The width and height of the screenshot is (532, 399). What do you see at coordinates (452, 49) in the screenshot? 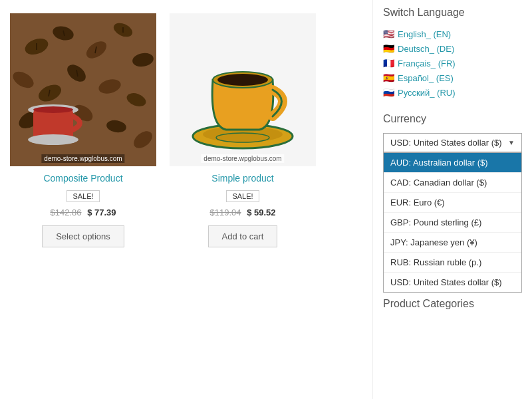
I see `lang-de: 🇩🇪 Deutsch_ (DE)` at bounding box center [452, 49].